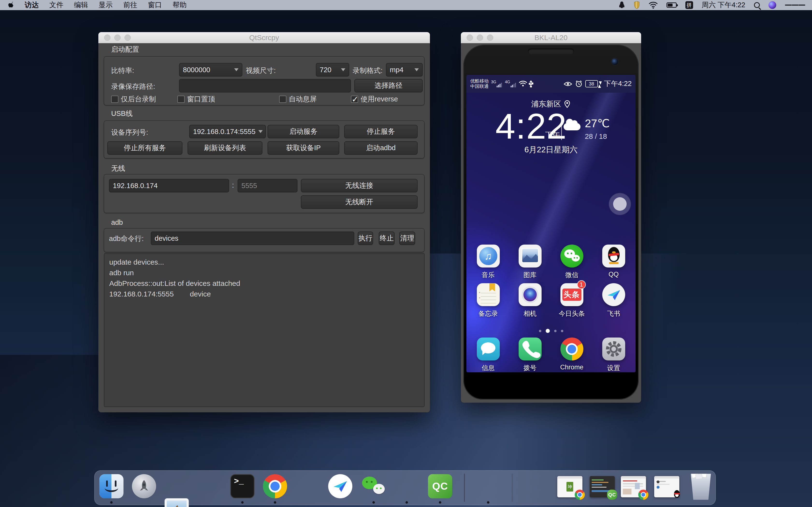  What do you see at coordinates (389, 86) in the screenshot?
I see `choose-path-button: 选择路径` at bounding box center [389, 86].